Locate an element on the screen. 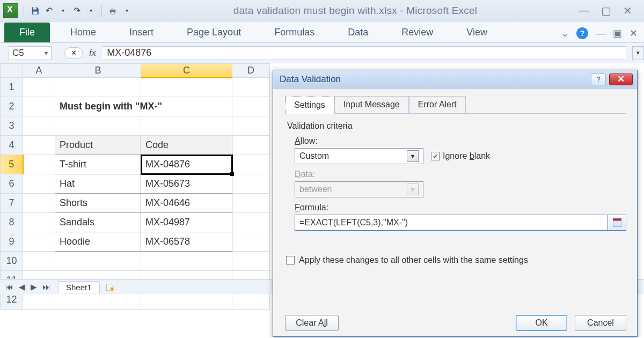 The image size is (644, 338). minimize-icon: — is located at coordinates (584, 11).